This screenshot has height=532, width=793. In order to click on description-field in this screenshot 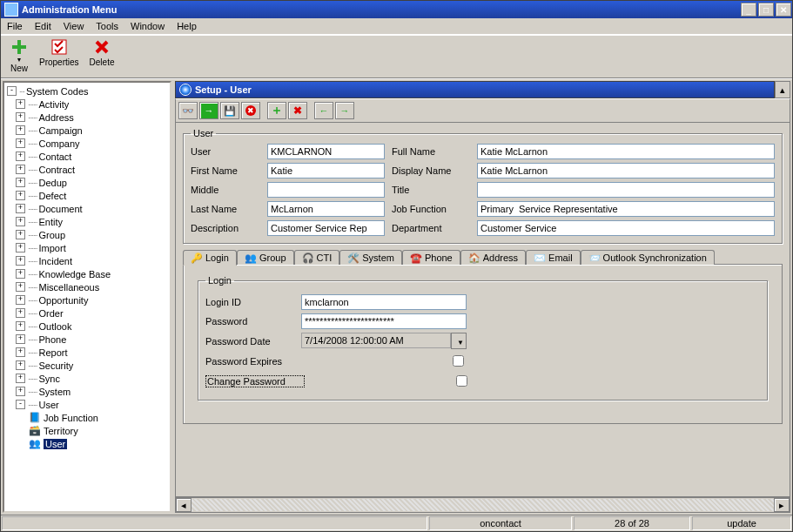, I will do `click(326, 228)`.